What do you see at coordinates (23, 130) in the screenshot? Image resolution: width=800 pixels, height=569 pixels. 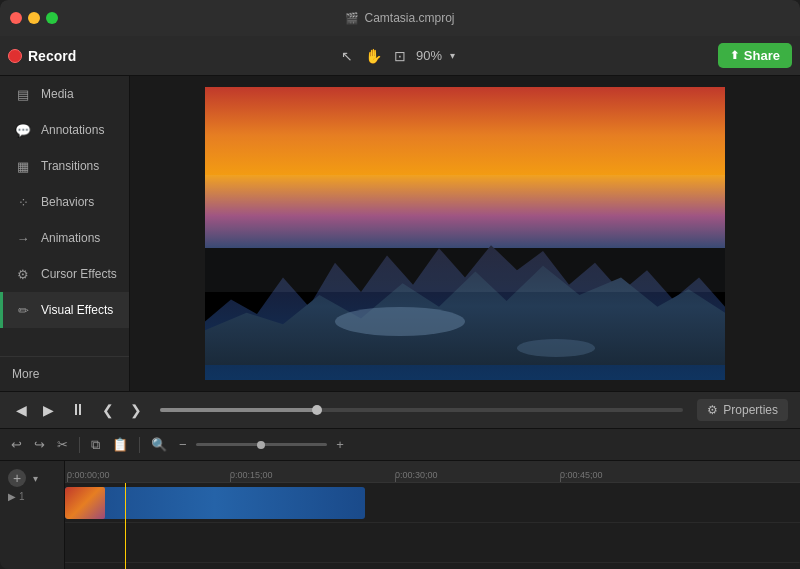 I see `annotations-icon: 💬` at bounding box center [23, 130].